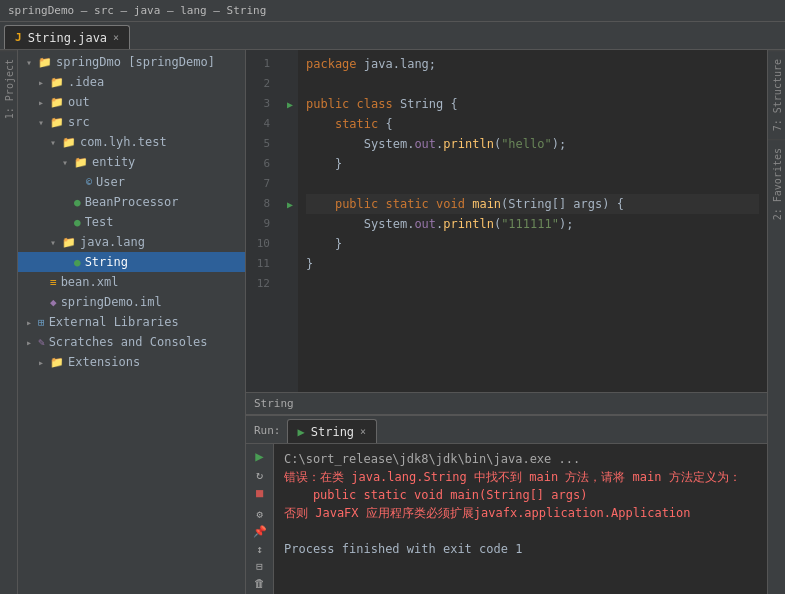 The image size is (785, 594). I want to click on project-panel-label: 1: Project, so click(8, 88).